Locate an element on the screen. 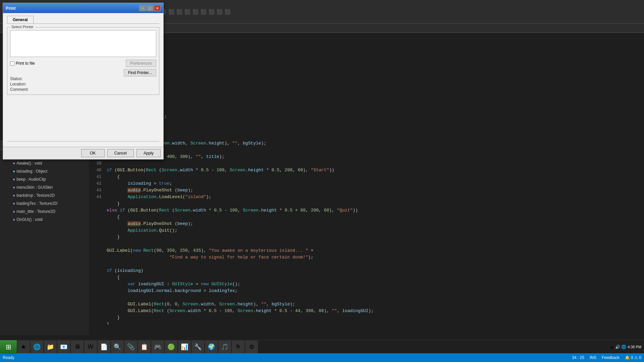  location-label: Location: is located at coordinates (22, 84).